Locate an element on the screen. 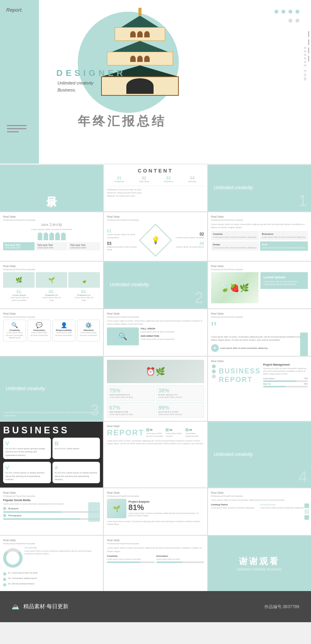 This screenshot has width=311, height=644. biz-card-letter-v: V is located at coordinates (7, 443).